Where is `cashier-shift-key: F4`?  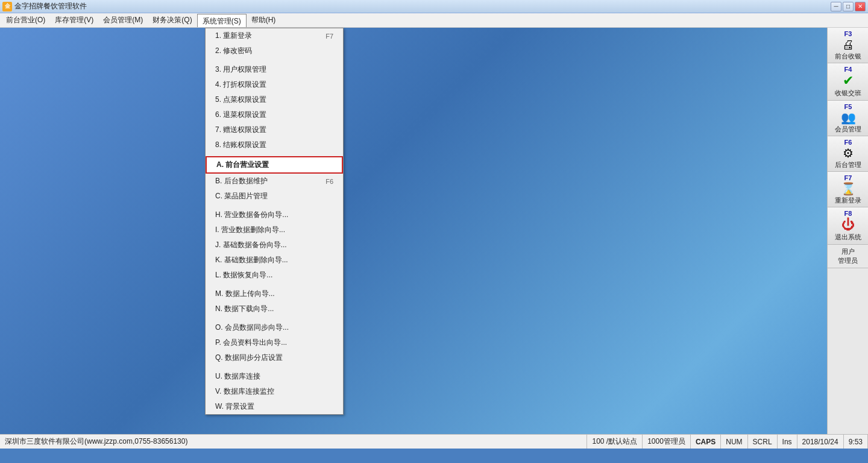 cashier-shift-key: F4 is located at coordinates (849, 69).